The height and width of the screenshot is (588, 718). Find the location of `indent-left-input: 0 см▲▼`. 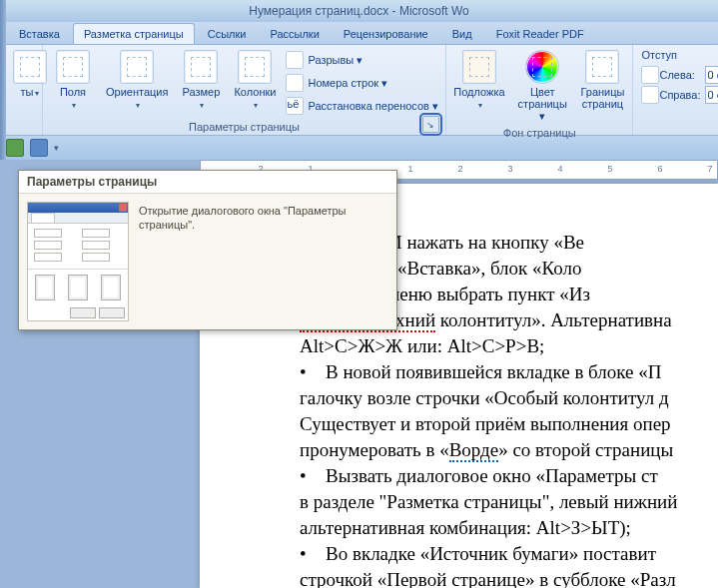

indent-left-input: 0 см▲▼ is located at coordinates (712, 75).